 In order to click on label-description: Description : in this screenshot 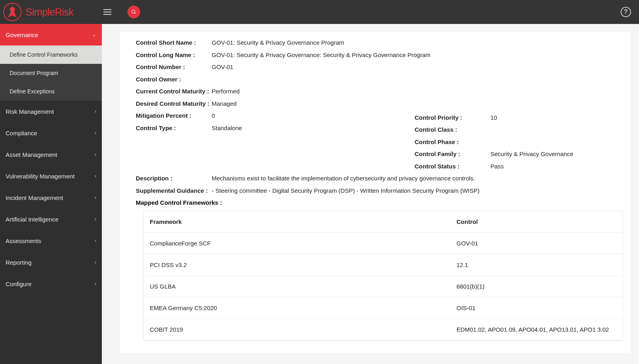, I will do `click(174, 179)`.